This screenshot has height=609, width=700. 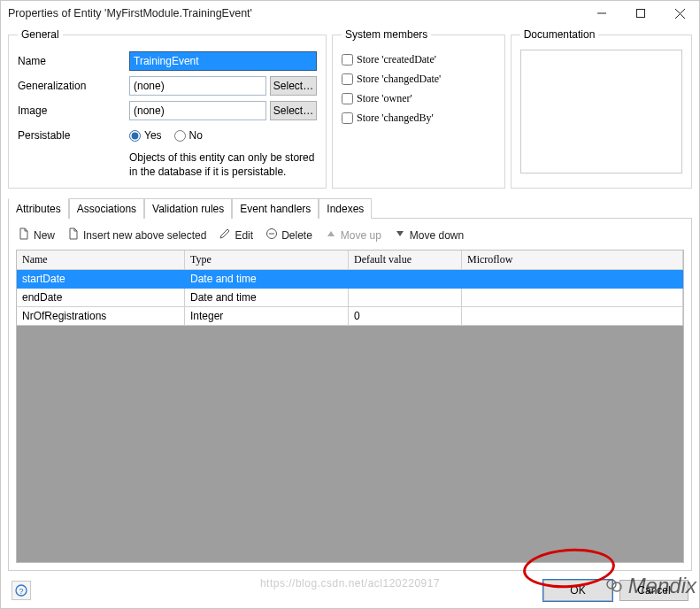 I want to click on window-controls, so click(x=641, y=13).